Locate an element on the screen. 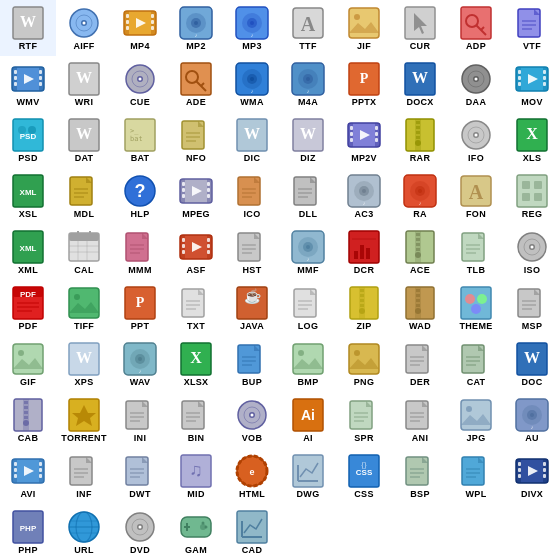 Image resolution: width=560 pixels, height=560 pixels. file-icon-cal: CAL is located at coordinates (84, 252).